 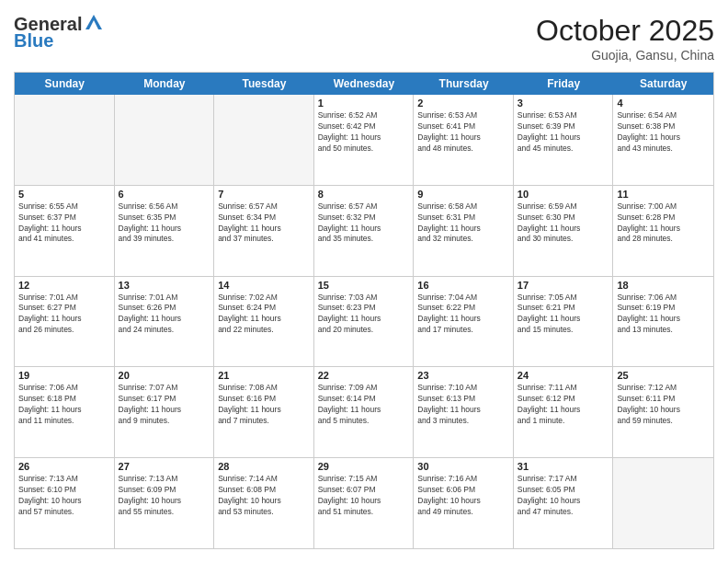 I want to click on day-info: Sunrise: 7:05 AM Sunset: 6:21 PM Dayligh…, so click(x=563, y=315).